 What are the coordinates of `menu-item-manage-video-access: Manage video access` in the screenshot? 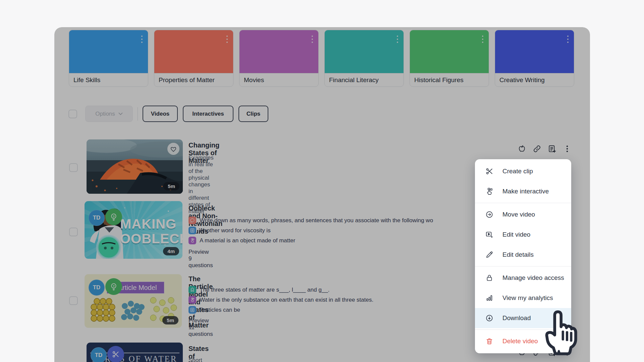 It's located at (523, 278).